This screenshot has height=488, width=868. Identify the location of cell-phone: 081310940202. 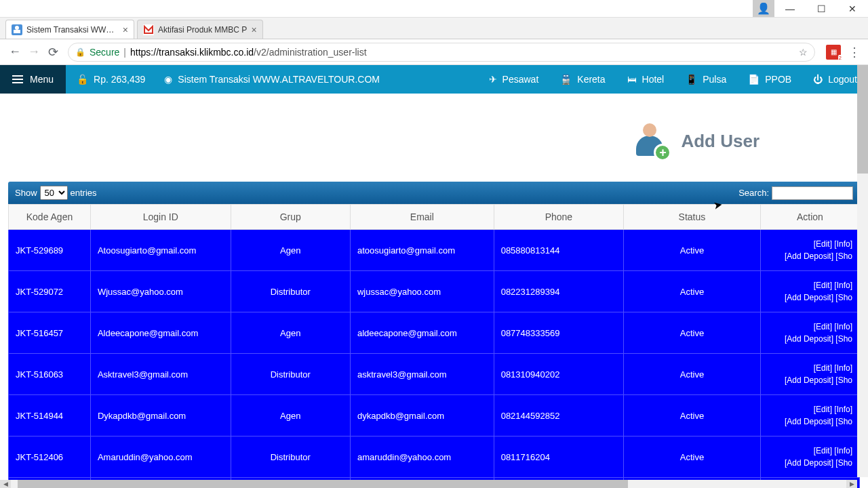
(559, 374).